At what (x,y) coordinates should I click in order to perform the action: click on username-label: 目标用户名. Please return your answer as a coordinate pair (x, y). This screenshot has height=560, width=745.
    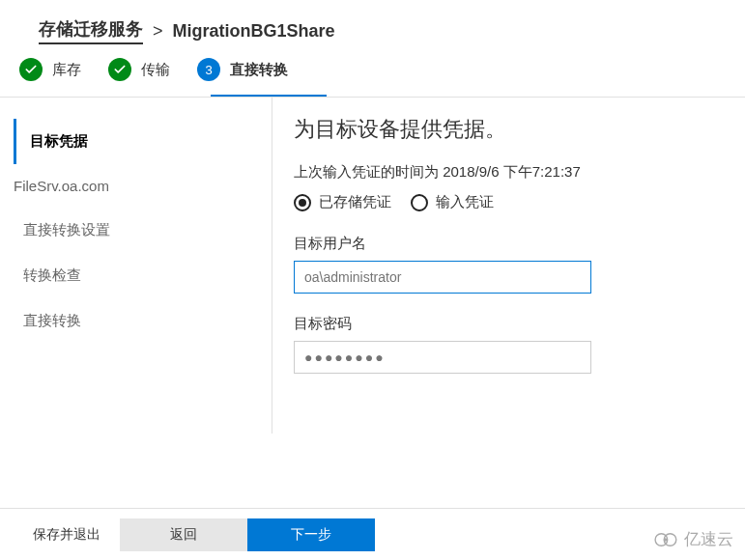
    Looking at the image, I should click on (504, 243).